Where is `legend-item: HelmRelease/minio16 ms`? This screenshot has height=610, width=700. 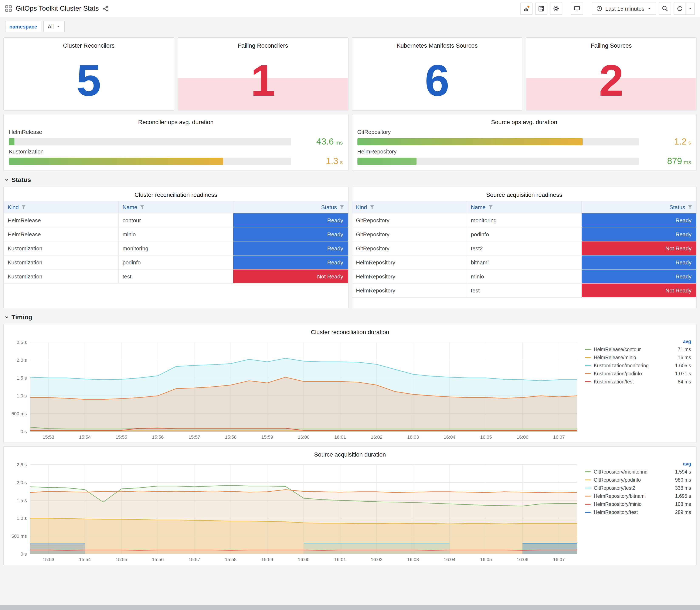
legend-item: HelmRelease/minio16 ms is located at coordinates (638, 357).